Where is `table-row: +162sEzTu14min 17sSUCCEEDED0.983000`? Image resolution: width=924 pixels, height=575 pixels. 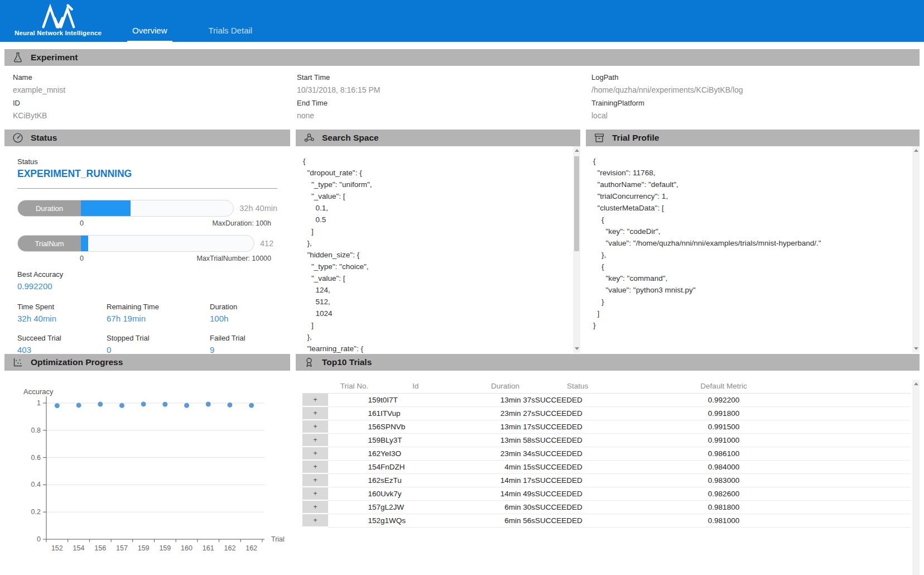 table-row: +162sEzTu14min 17sSUCCEEDED0.983000 is located at coordinates (607, 480).